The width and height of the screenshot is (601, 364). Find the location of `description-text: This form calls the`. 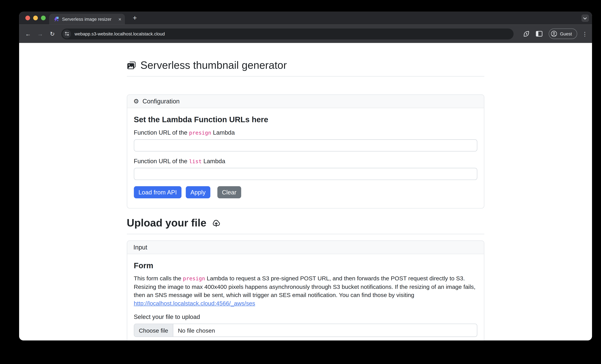

description-text: This form calls the is located at coordinates (158, 278).